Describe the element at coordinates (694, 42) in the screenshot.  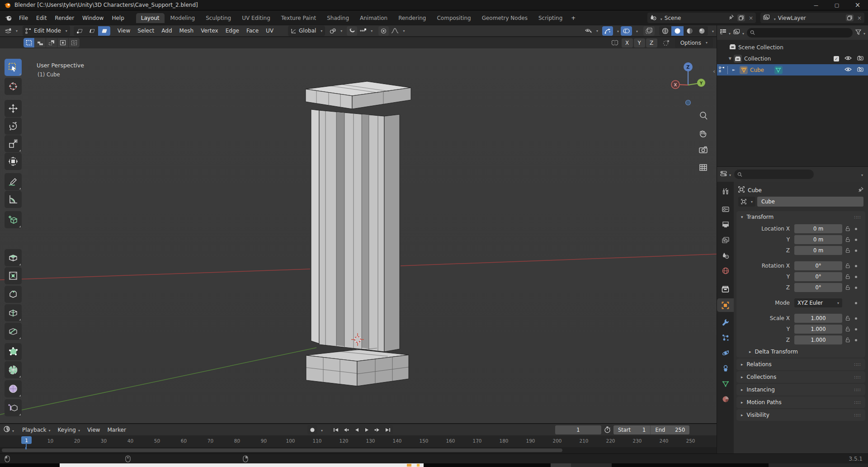
I see `tool-options-dropdown: Options` at that location.